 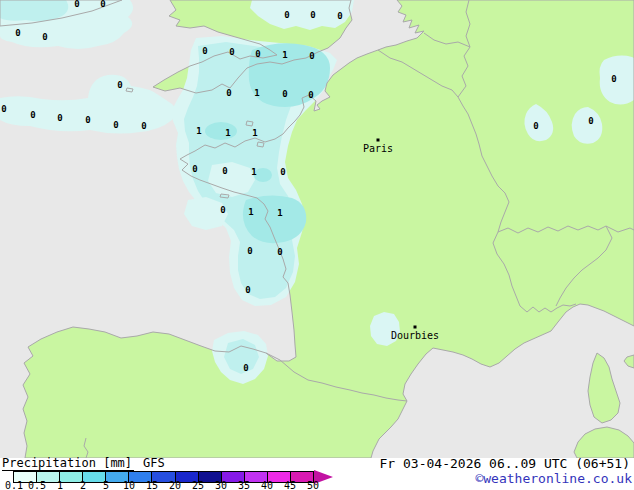 I want to click on legend-tick-label: 5, so click(x=106, y=486).